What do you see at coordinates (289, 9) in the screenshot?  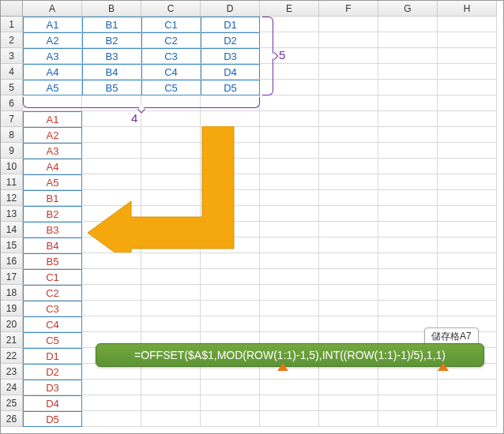 I see `col-header: E` at bounding box center [289, 9].